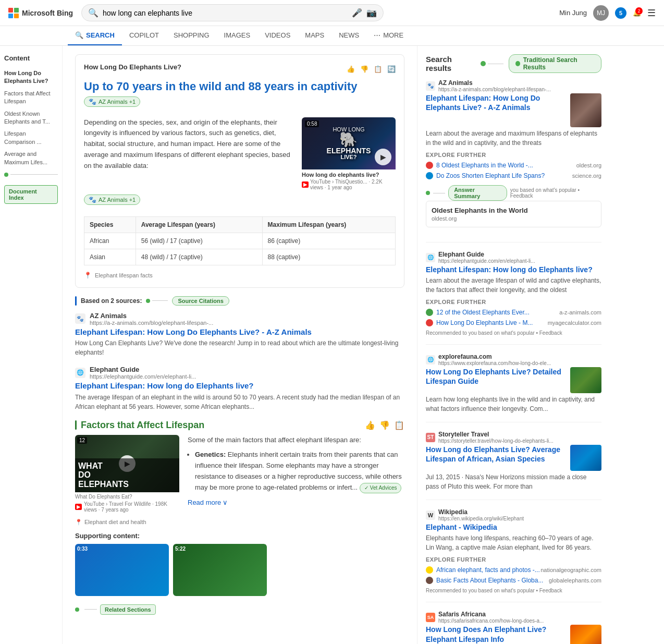  What do you see at coordinates (95, 35) in the screenshot?
I see `tab-search: 🔍 SEARCH` at bounding box center [95, 35].